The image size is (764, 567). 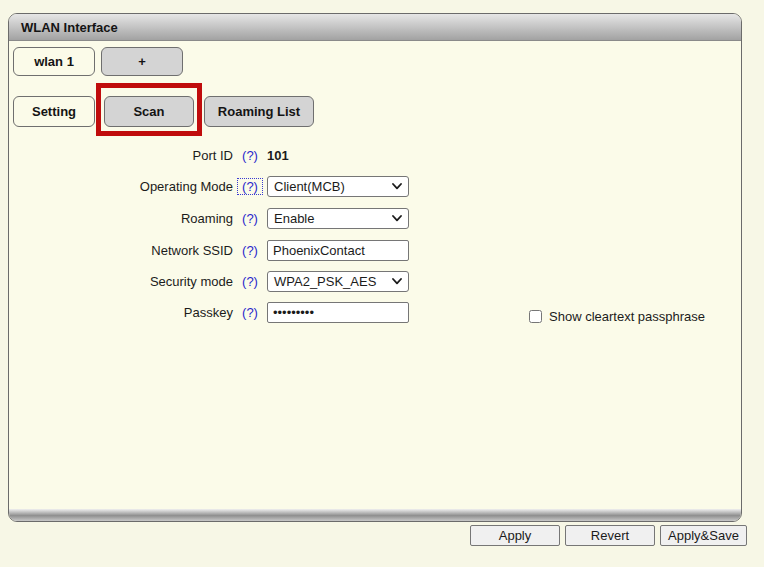 What do you see at coordinates (536, 316) in the screenshot?
I see `show-passphrase-checkbox` at bounding box center [536, 316].